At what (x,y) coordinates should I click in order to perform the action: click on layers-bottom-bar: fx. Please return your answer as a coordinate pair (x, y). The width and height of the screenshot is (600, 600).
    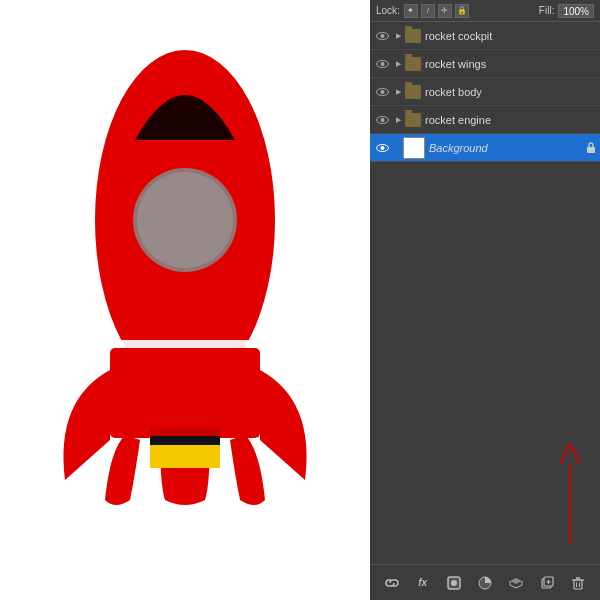
    Looking at the image, I should click on (485, 582).